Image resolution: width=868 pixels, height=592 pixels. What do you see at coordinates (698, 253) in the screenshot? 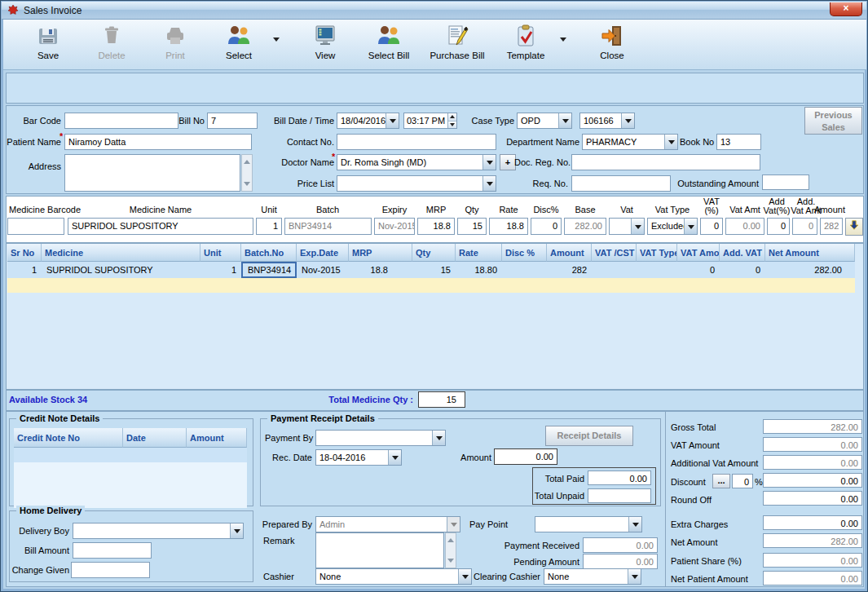
I see `grid-col-vatamou: VAT Amou` at bounding box center [698, 253].